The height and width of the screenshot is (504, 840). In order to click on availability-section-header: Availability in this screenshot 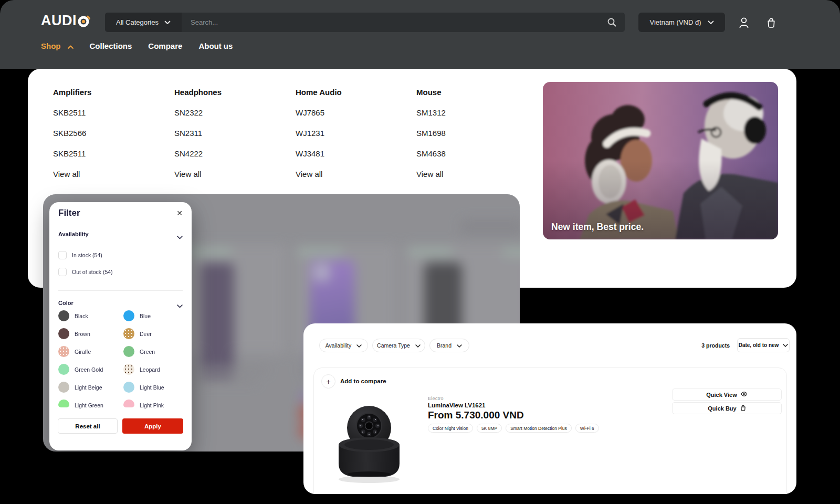, I will do `click(74, 234)`.